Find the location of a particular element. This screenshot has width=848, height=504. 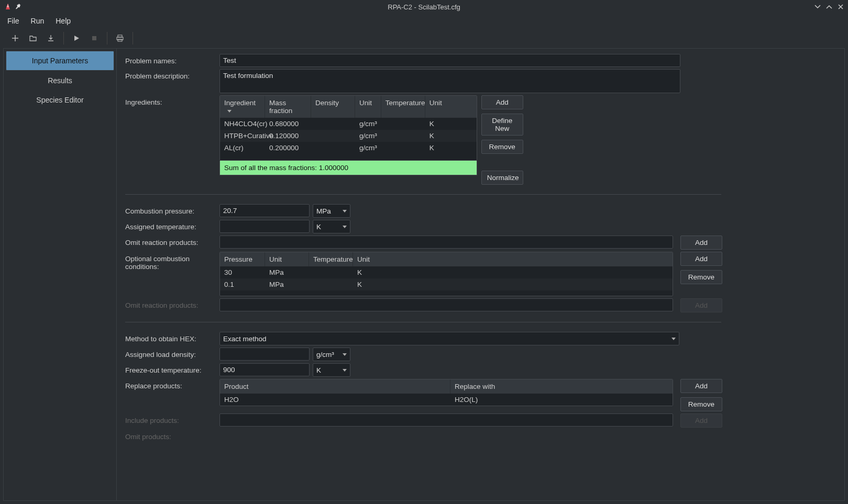

label-assigned-load-density: Assigned load density: is located at coordinates (172, 353).